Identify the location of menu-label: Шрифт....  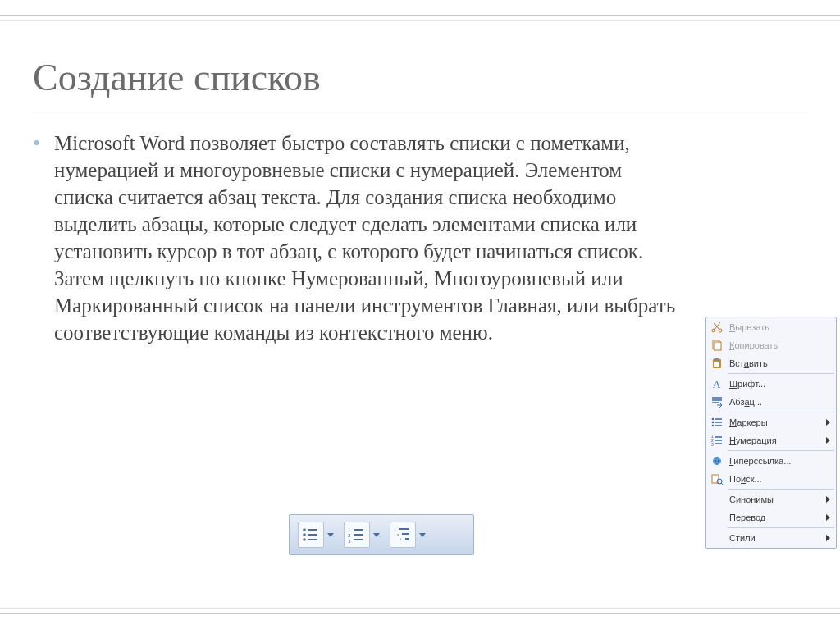
(781, 384).